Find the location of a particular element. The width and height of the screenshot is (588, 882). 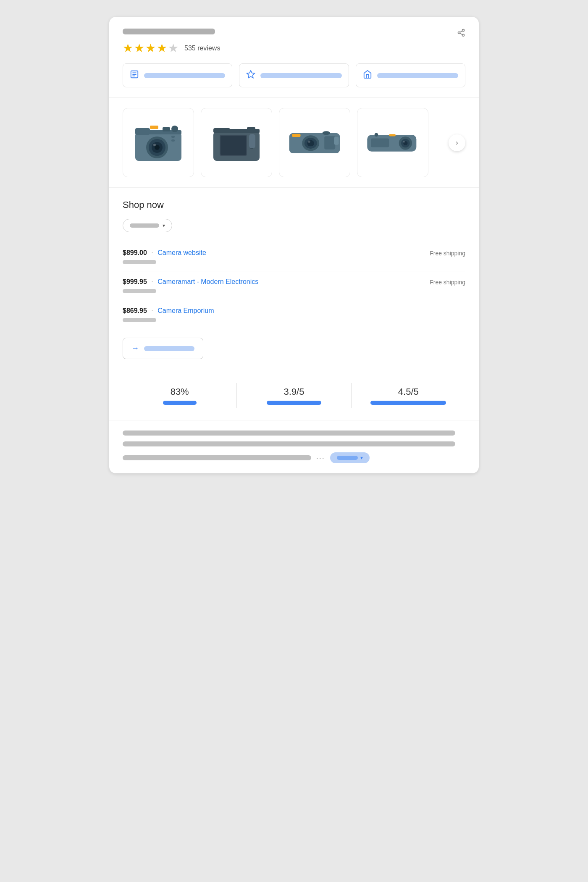

rating-row: ★ ★ ★ ★ ★ 535 reviews is located at coordinates (294, 48).